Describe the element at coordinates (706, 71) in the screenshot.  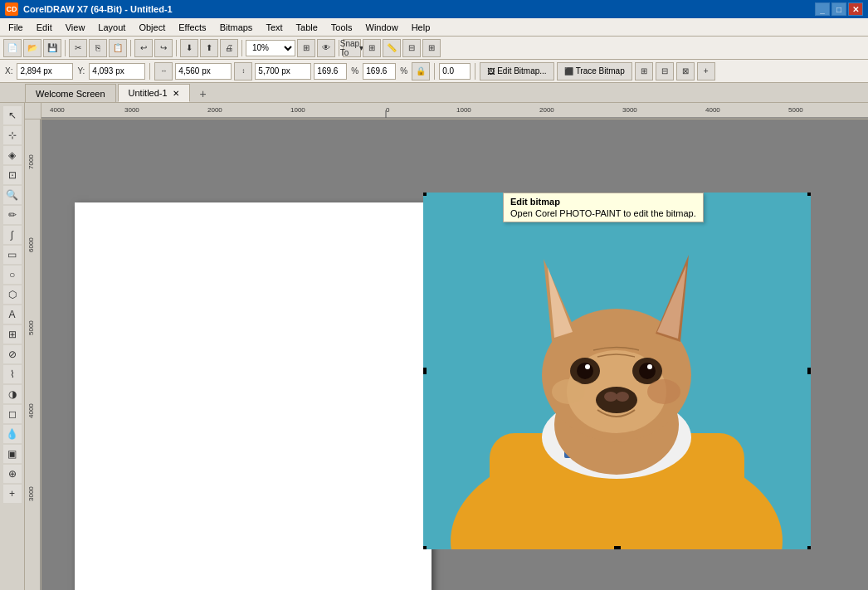
I see `bitmap-opt4: +` at that location.